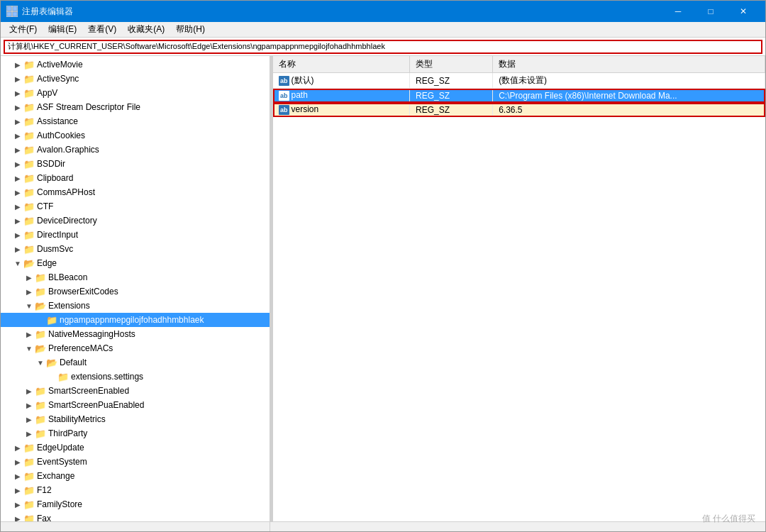  I want to click on col-data: 数据, so click(629, 65).